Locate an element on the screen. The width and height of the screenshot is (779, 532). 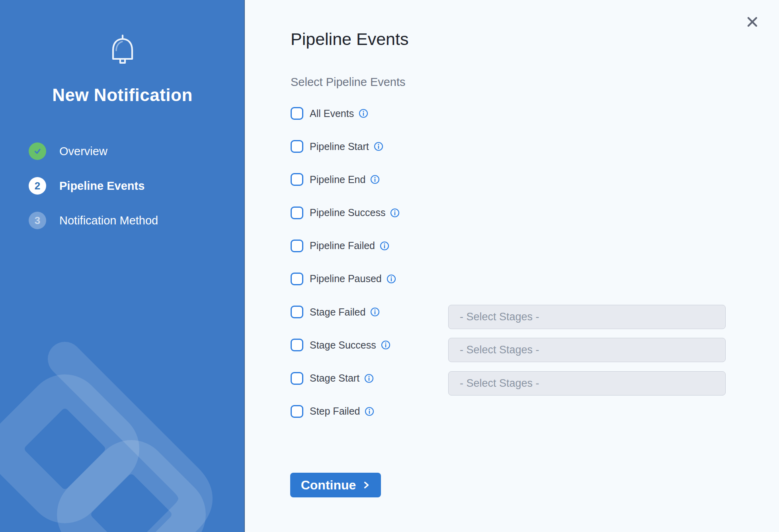
step-label: Notification Method is located at coordinates (109, 220).